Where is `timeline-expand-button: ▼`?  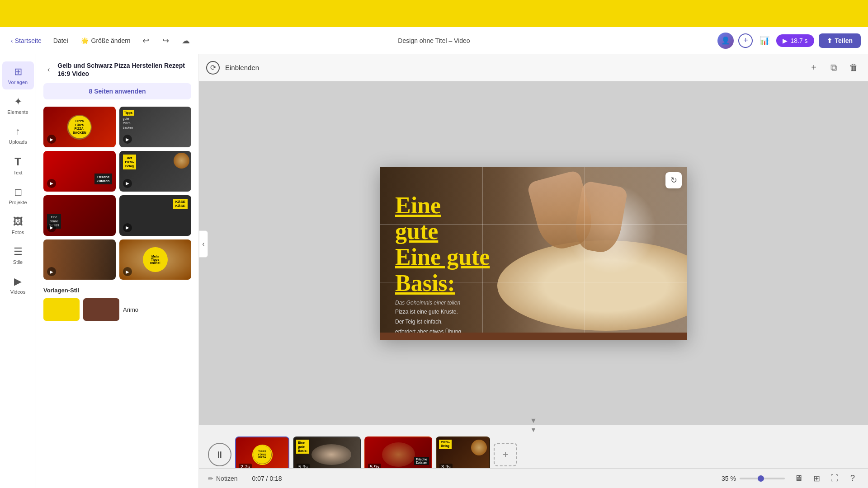 timeline-expand-button: ▼ is located at coordinates (533, 430).